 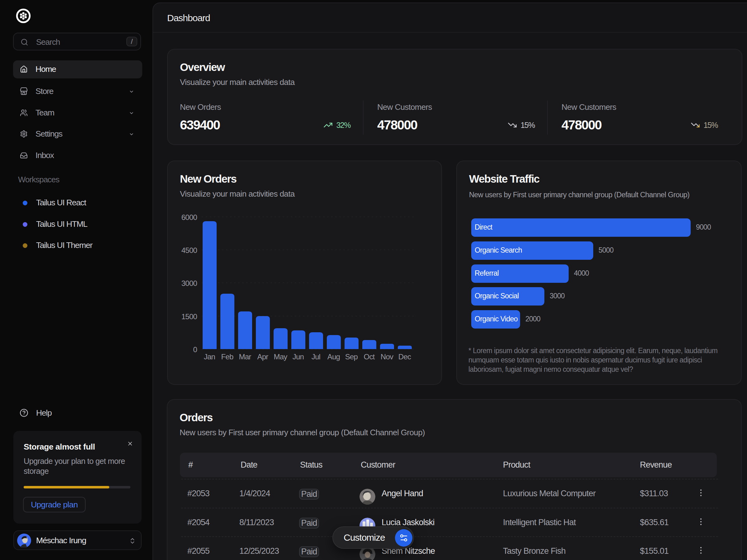 What do you see at coordinates (189, 250) in the screenshot?
I see `svg-text: 4500` at bounding box center [189, 250].